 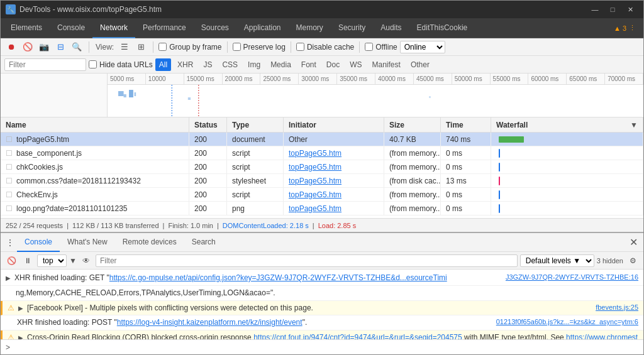 What do you see at coordinates (322, 139) in the screenshot?
I see `table-row: ☐ topPageG5.htm 200 document Other 40.7 …` at bounding box center [322, 139].